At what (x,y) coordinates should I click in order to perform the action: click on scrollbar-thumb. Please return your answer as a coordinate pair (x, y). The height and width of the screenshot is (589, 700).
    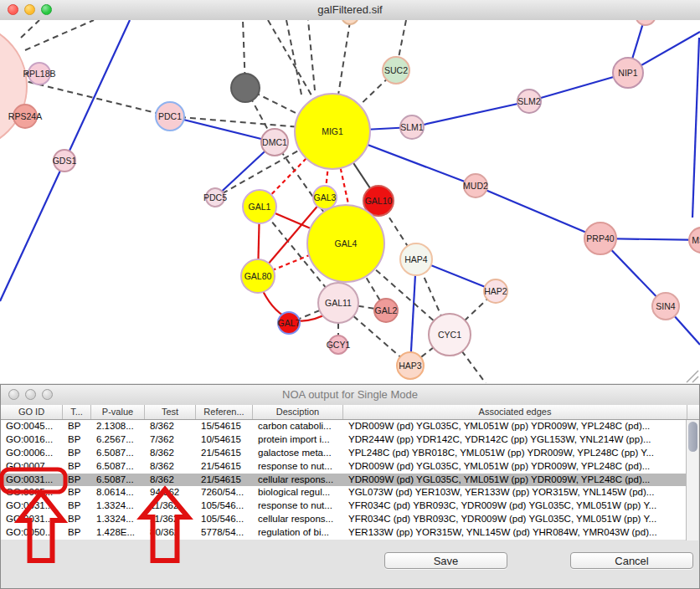
    Looking at the image, I should click on (693, 437).